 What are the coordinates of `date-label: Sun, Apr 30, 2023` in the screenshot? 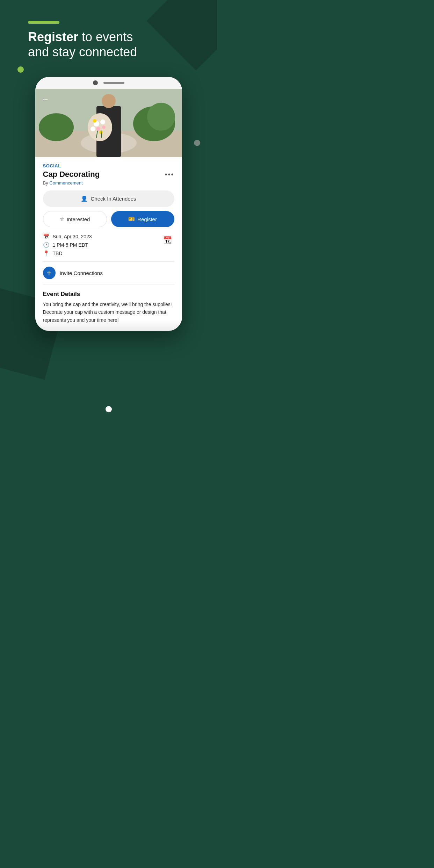 It's located at (72, 237).